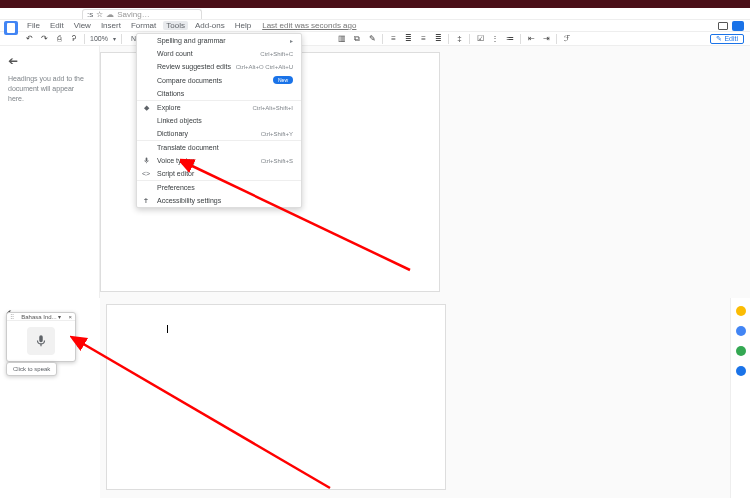  Describe the element at coordinates (110, 14) in the screenshot. I see `cloud-icon: ☁` at that location.